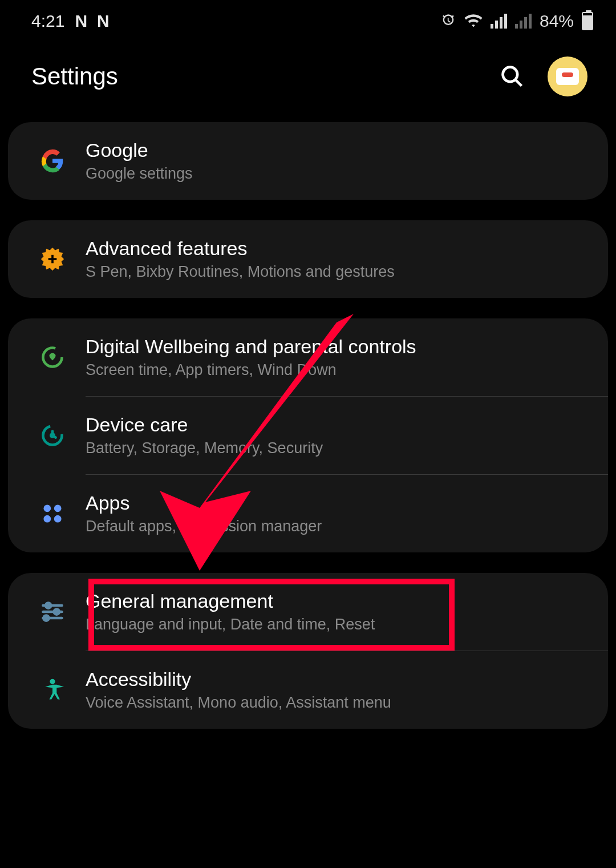 The height and width of the screenshot is (868, 616). What do you see at coordinates (335, 703) in the screenshot?
I see `item-subtitle: Voice Assistant, Mono audio, Assistant m…` at bounding box center [335, 703].